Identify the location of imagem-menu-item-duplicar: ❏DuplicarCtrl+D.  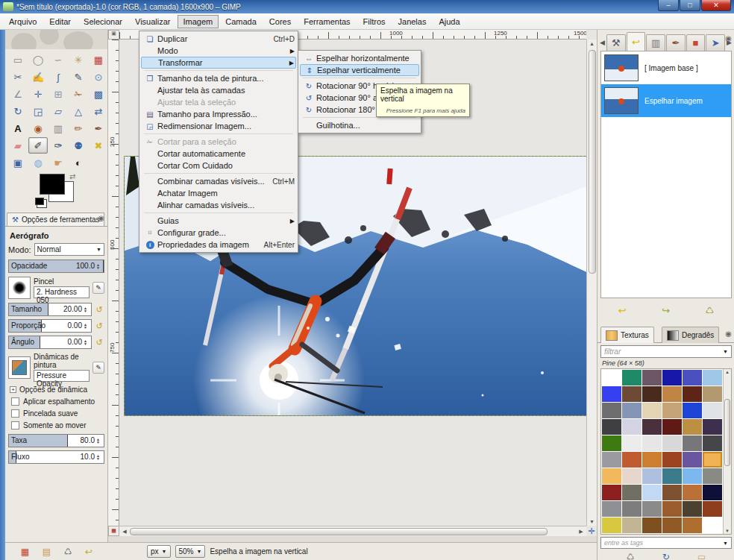
(219, 39).